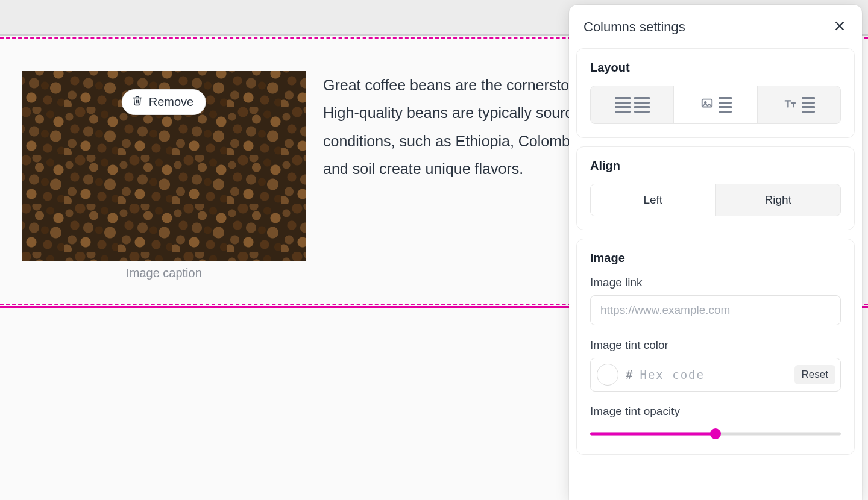 The image size is (868, 500). What do you see at coordinates (715, 283) in the screenshot?
I see `image-link-label: Image link` at bounding box center [715, 283].